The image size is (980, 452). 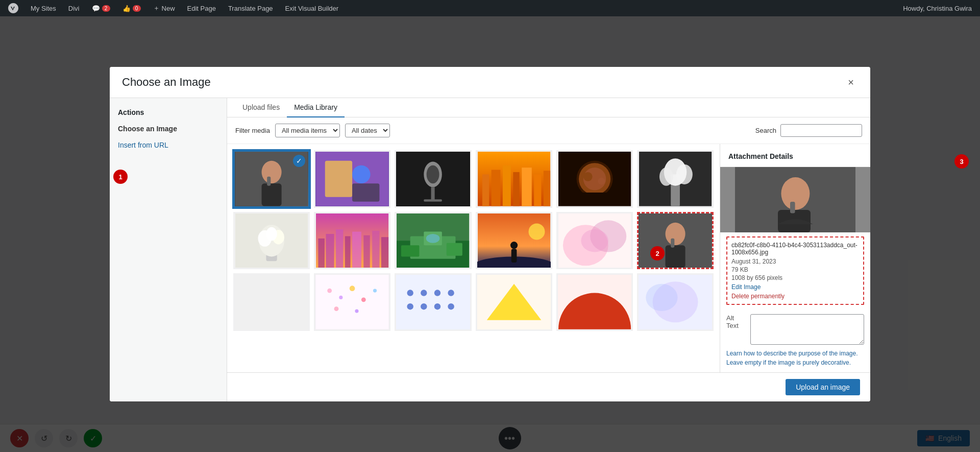 What do you see at coordinates (307, 131) in the screenshot?
I see `media-type-select: All media items Images Audio Video` at bounding box center [307, 131].